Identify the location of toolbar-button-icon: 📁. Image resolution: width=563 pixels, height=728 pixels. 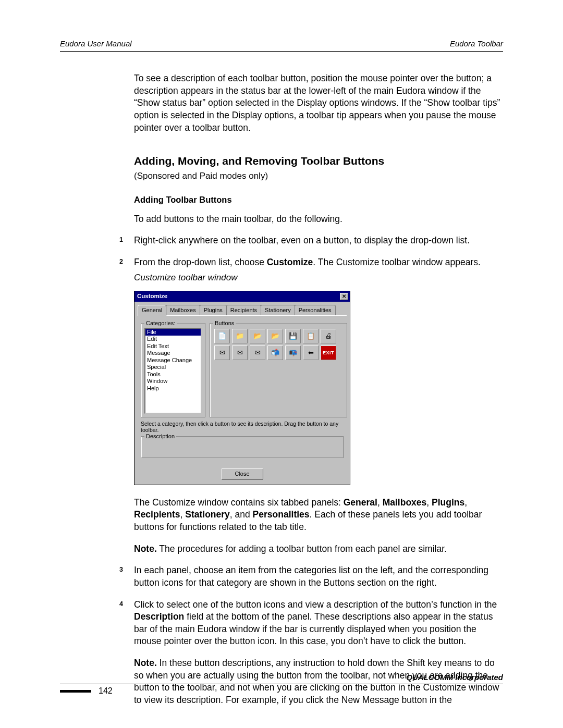
(240, 336).